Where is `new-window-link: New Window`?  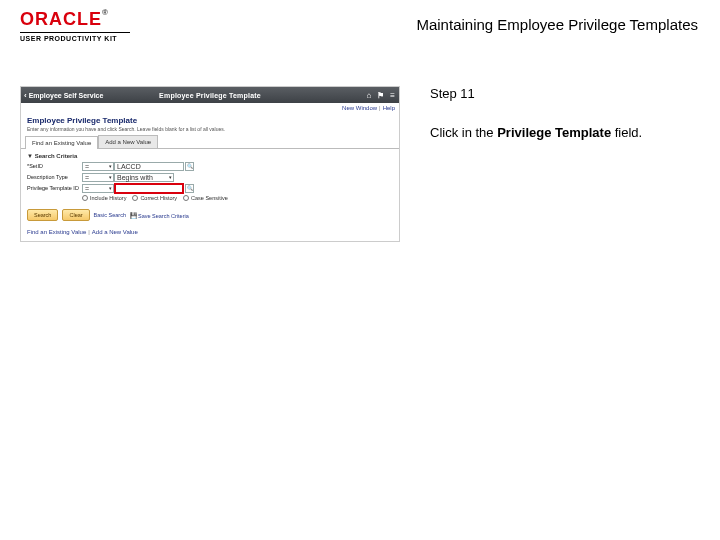
new-window-link: New Window is located at coordinates (360, 108).